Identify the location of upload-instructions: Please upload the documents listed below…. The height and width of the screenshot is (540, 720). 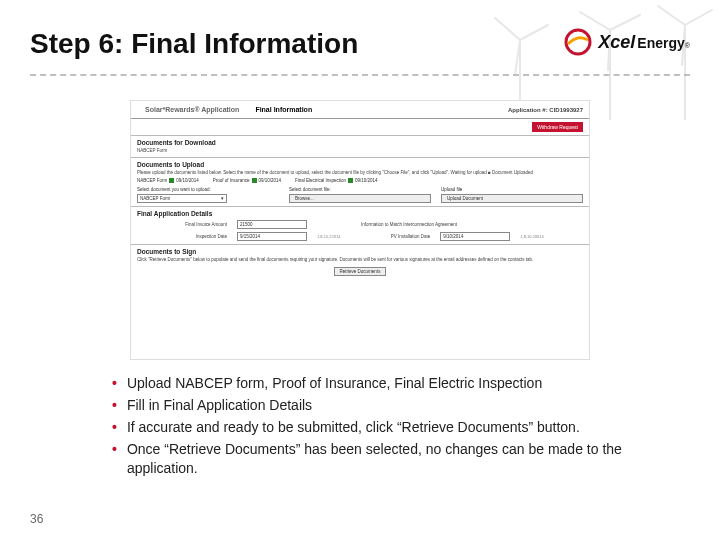
(360, 173).